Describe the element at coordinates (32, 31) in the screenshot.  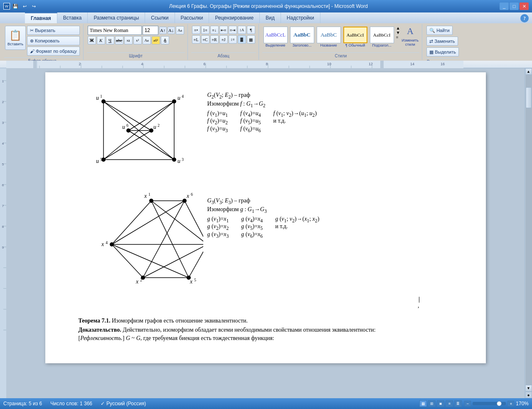
I see `cut-icon: ✂` at that location.